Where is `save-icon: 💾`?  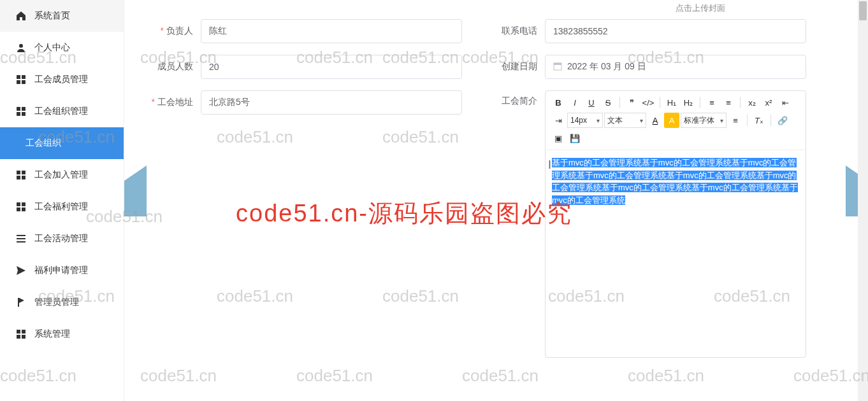
save-icon: 💾 is located at coordinates (575, 138).